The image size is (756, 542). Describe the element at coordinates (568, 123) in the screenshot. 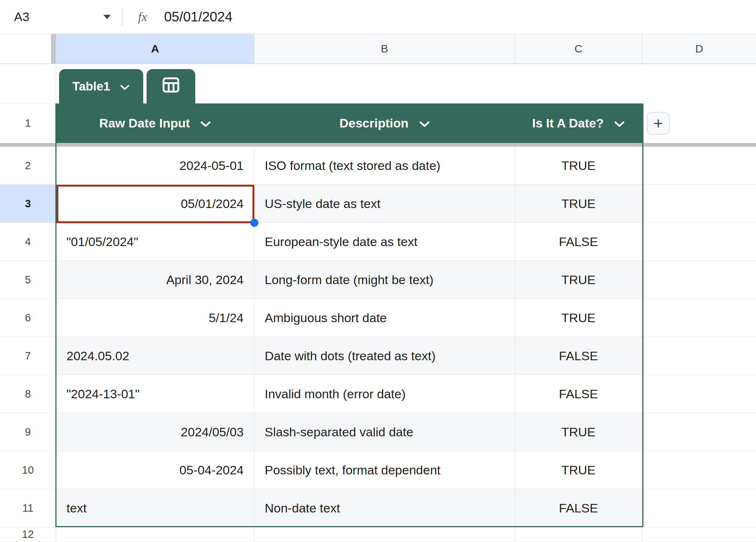

I see `table-column-label: Is It A Date?` at that location.